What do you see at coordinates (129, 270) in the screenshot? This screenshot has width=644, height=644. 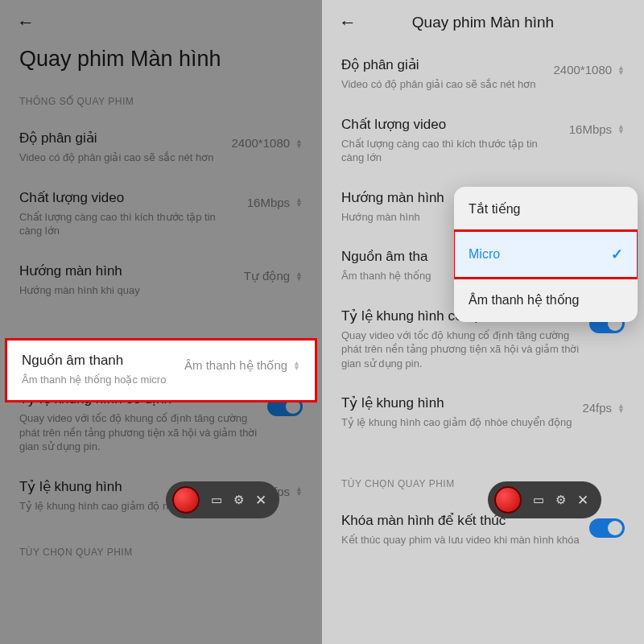 I see `orientation-title: Hướng màn hình` at bounding box center [129, 270].